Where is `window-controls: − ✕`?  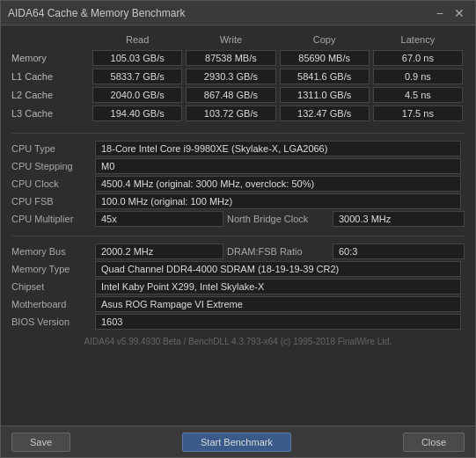 window-controls: − ✕ is located at coordinates (450, 13).